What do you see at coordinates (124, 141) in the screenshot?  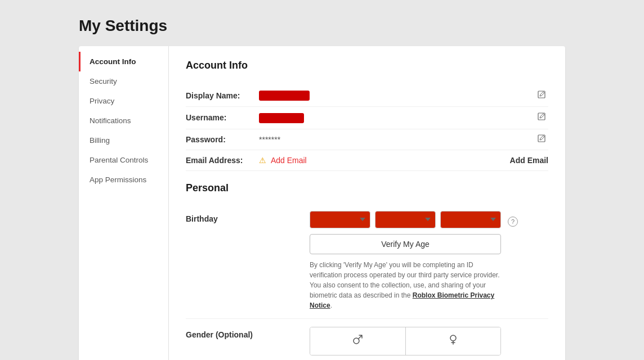 I see `sidebar-item-billing: Billing` at bounding box center [124, 141].